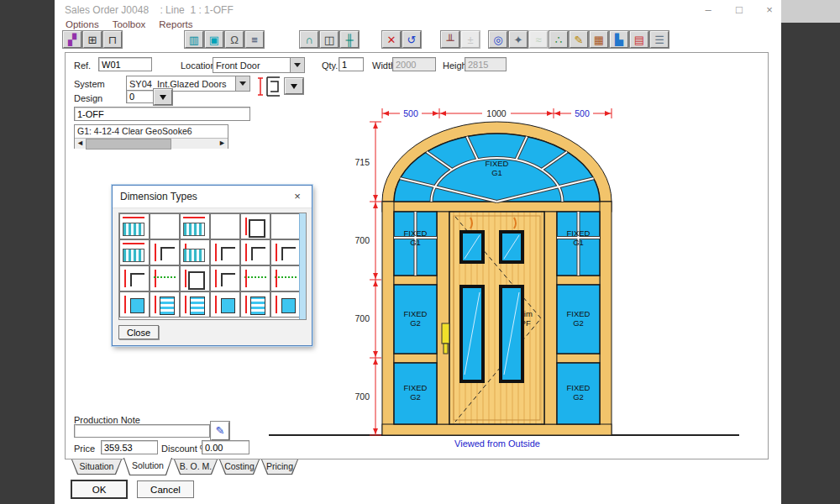 Image resolution: width=840 pixels, height=504 pixels. What do you see at coordinates (222, 143) in the screenshot?
I see `scroll-right-icon: ►` at bounding box center [222, 143].